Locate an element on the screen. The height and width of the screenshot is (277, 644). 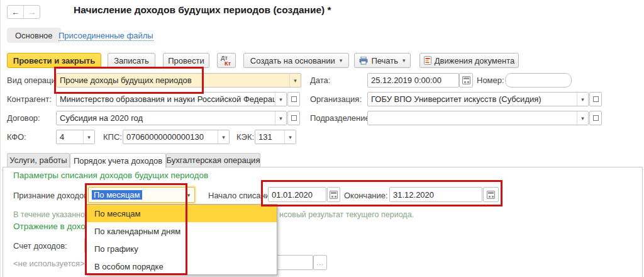
number-label: Номер: is located at coordinates (491, 81).